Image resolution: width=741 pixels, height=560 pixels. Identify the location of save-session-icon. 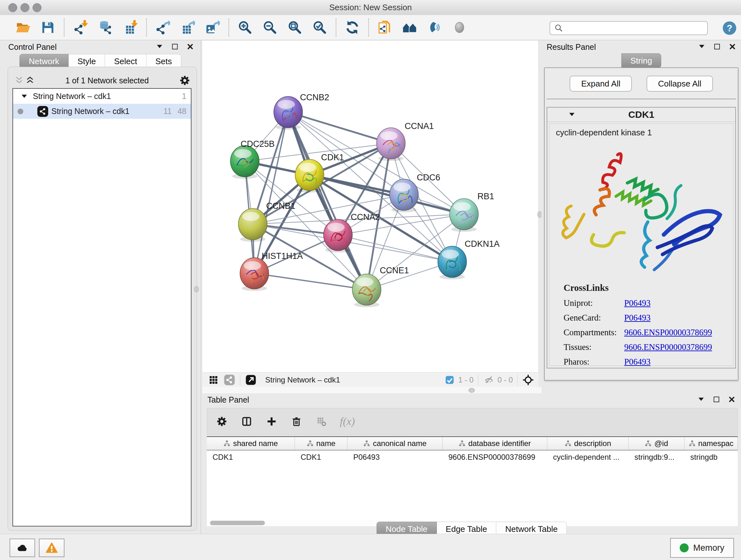
(48, 27).